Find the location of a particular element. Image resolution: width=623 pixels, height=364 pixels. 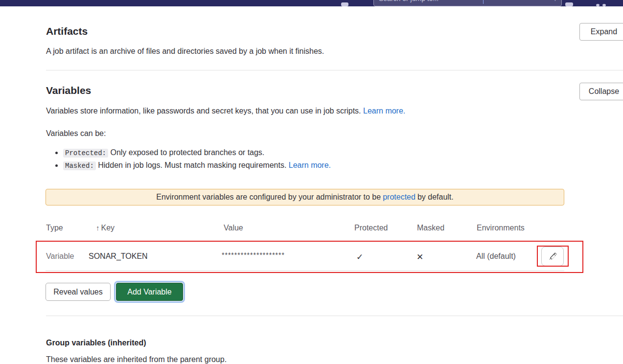

variables-learn-more-link: Learn more. is located at coordinates (384, 111).